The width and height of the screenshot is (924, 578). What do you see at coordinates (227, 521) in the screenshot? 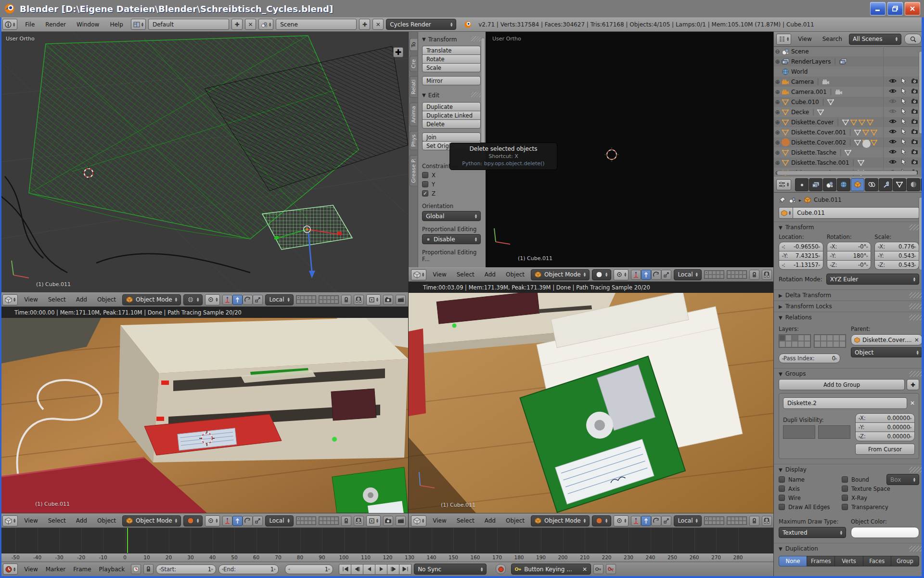
I see `manipulator-axis-button` at bounding box center [227, 521].